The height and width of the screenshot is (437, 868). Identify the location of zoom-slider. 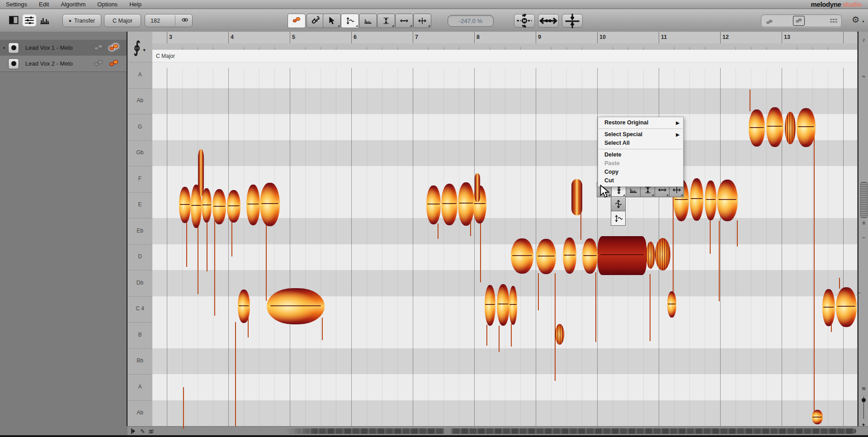
(801, 21).